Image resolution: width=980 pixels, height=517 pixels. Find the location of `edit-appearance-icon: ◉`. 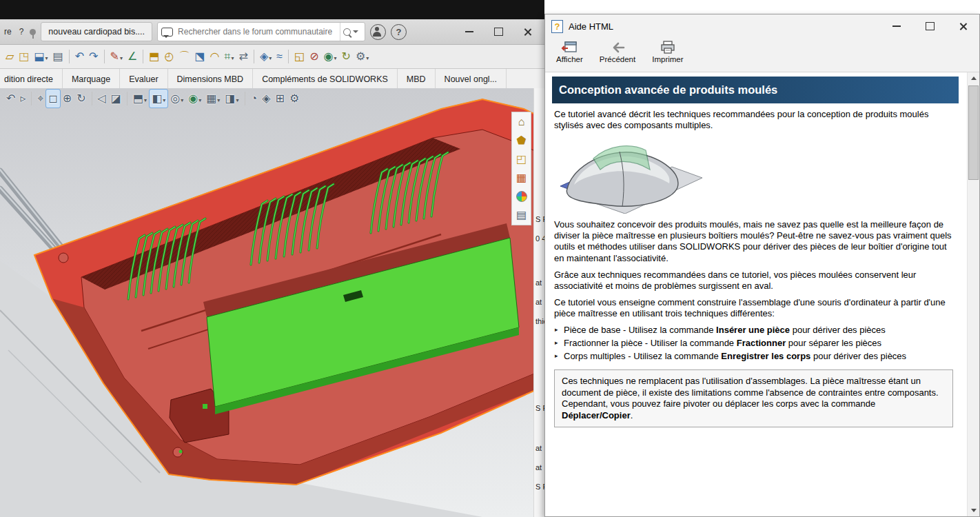

edit-appearance-icon: ◉ is located at coordinates (194, 99).